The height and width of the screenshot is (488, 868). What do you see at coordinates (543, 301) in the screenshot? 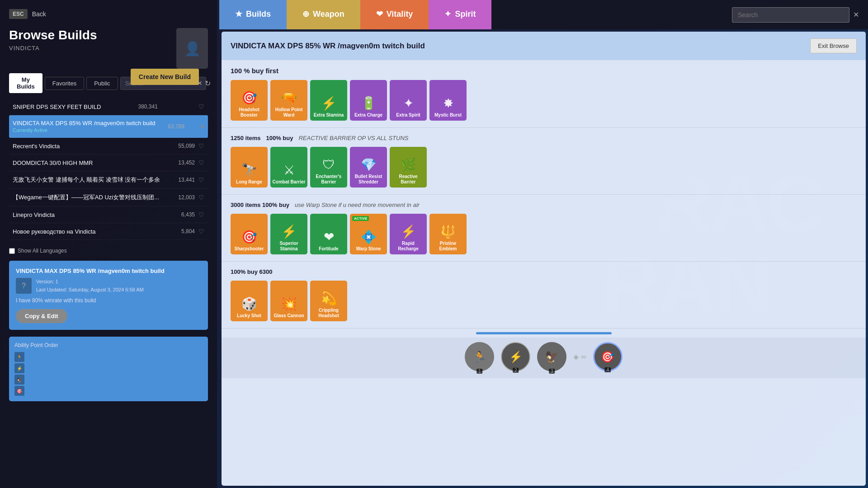
I see `item-grid-4: 🎲 Lucky Shot 💥 Glass Cannon 💫 Crippling …` at bounding box center [543, 301].